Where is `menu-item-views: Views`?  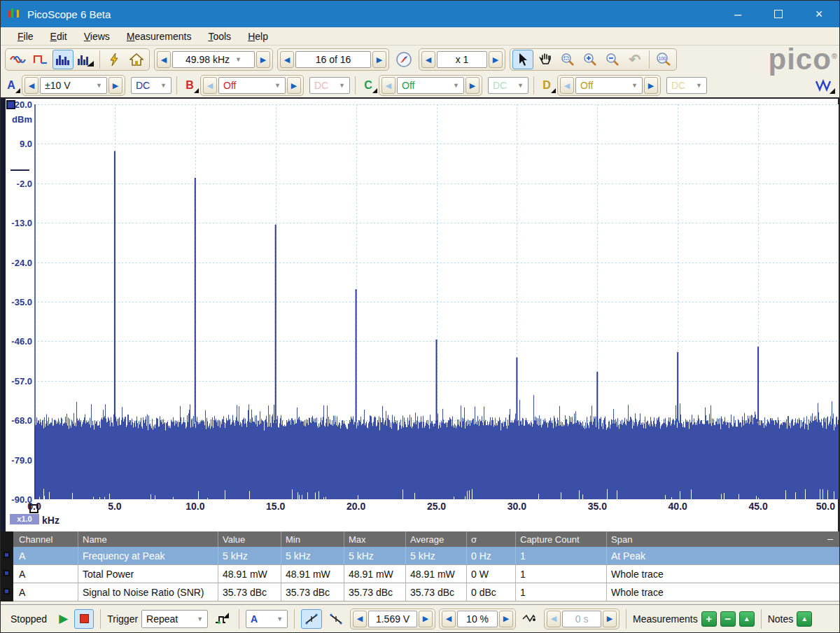
menu-item-views: Views is located at coordinates (97, 36).